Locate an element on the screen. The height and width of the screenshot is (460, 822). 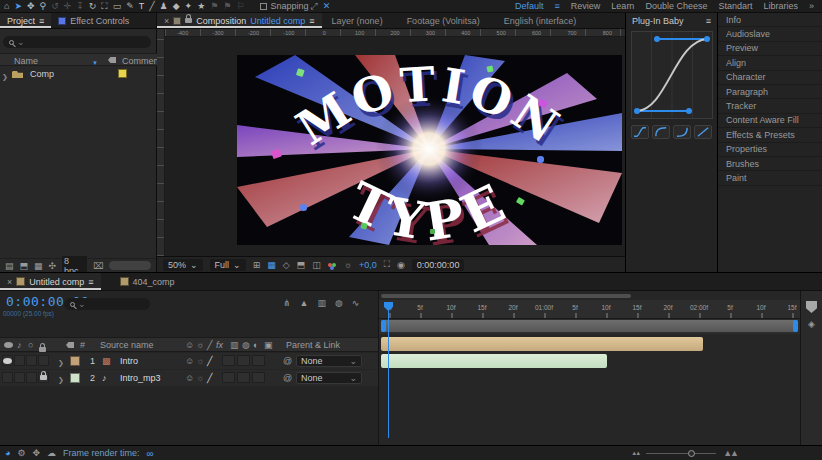
resolution-select: Full is located at coordinates (228, 265).